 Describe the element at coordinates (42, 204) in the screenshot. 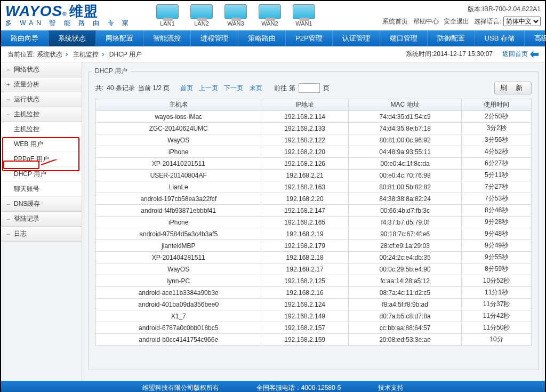

I see `sidebar-item: −DNS缓存` at that location.